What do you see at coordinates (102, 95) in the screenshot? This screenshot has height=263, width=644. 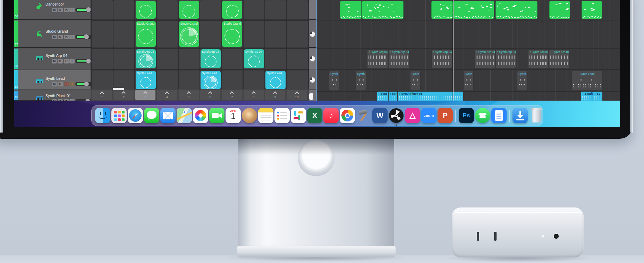 I see `column-trigger-1: 1` at bounding box center [102, 95].